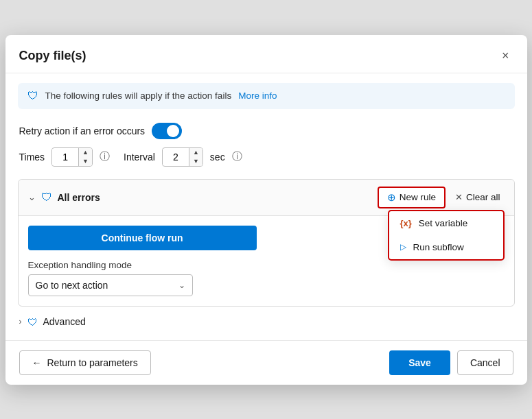 The height and width of the screenshot is (419, 532). I want to click on close-button: ×, so click(505, 56).